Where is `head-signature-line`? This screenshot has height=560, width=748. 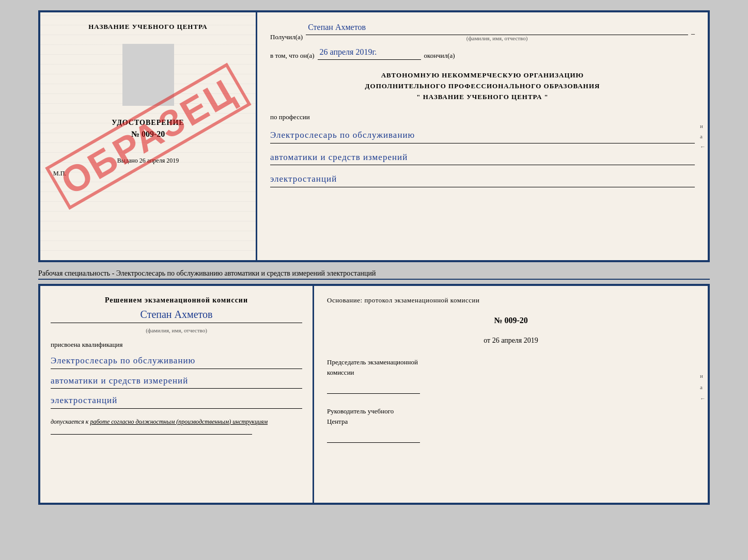
head-signature-line is located at coordinates (373, 437).